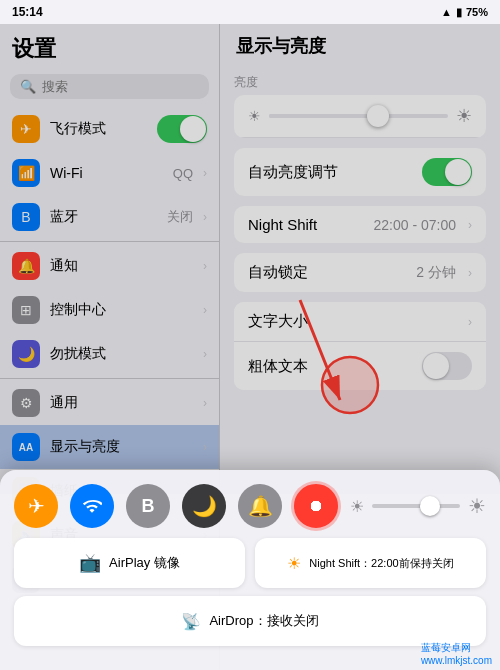 The width and height of the screenshot is (500, 670). I want to click on status-bar: 15:14 ▲ ▮ 75%, so click(250, 12).